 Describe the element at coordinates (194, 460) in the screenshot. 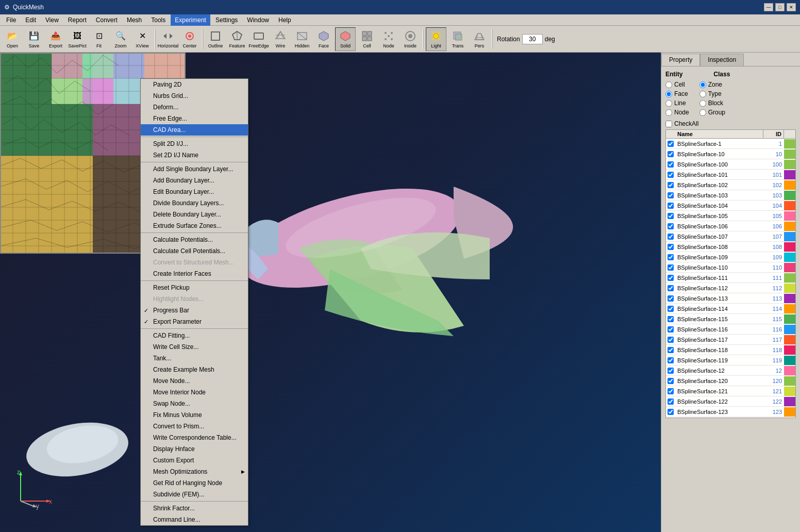

I see `menu-item-customexport: Custom Export` at that location.